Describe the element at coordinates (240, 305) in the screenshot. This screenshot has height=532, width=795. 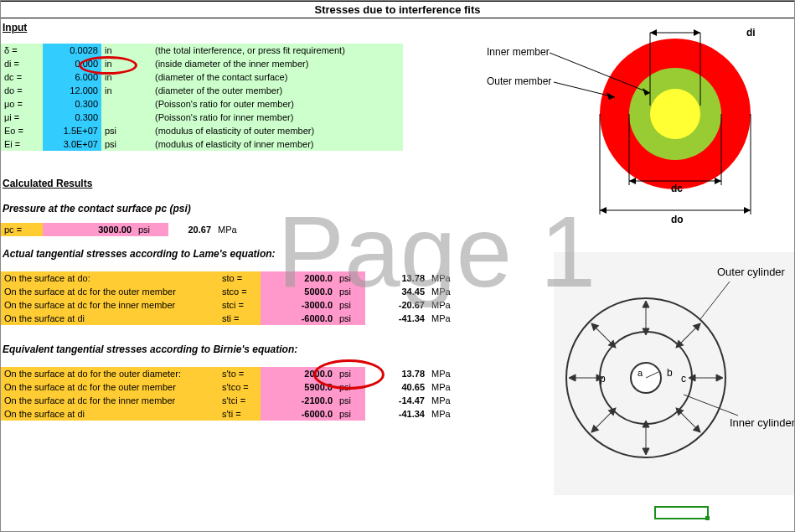
I see `stress-sym: stci =` at that location.